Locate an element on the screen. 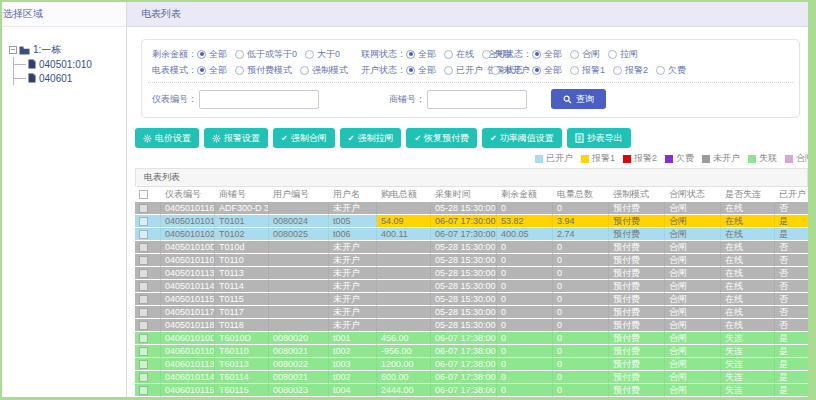 The width and height of the screenshot is (816, 400). cell-shop-no: T010d is located at coordinates (242, 248).